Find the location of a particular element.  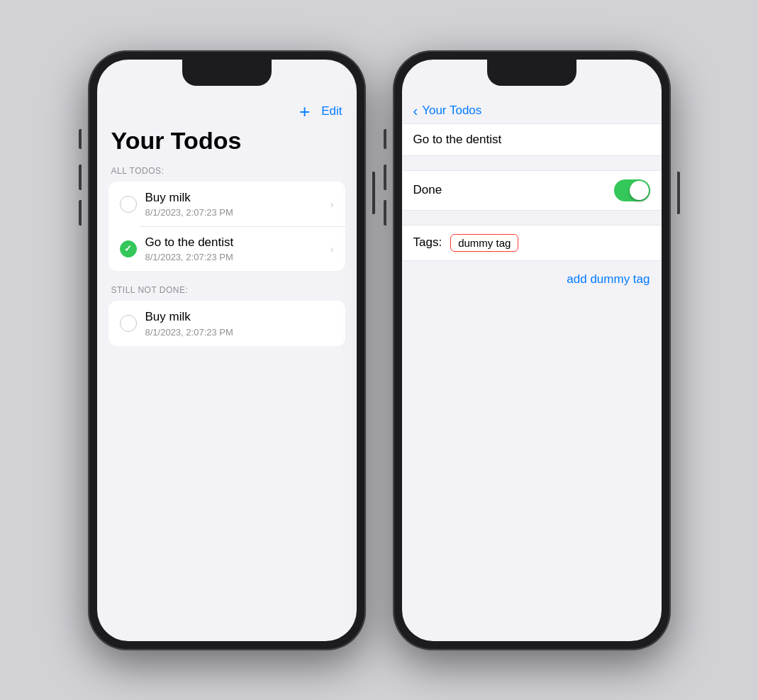

item-title-2: Go to the dentist is located at coordinates (235, 243).